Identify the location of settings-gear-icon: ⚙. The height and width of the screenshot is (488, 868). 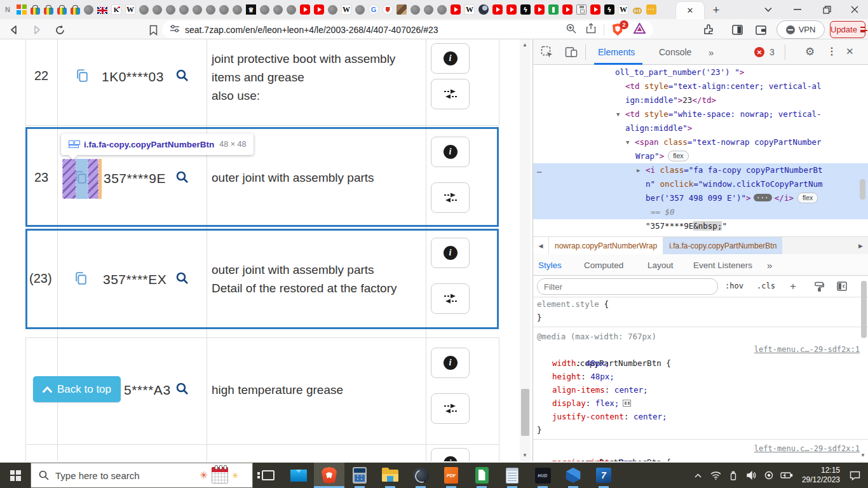
(810, 52).